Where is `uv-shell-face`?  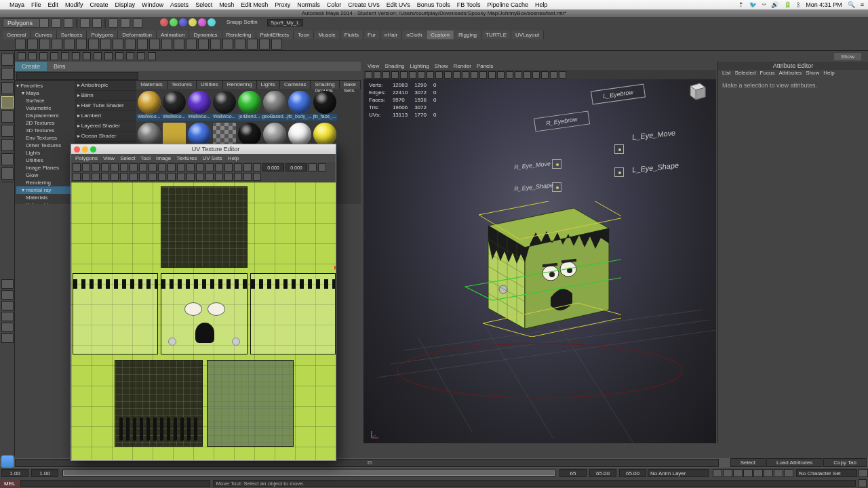 uv-shell-face is located at coordinates (204, 314).